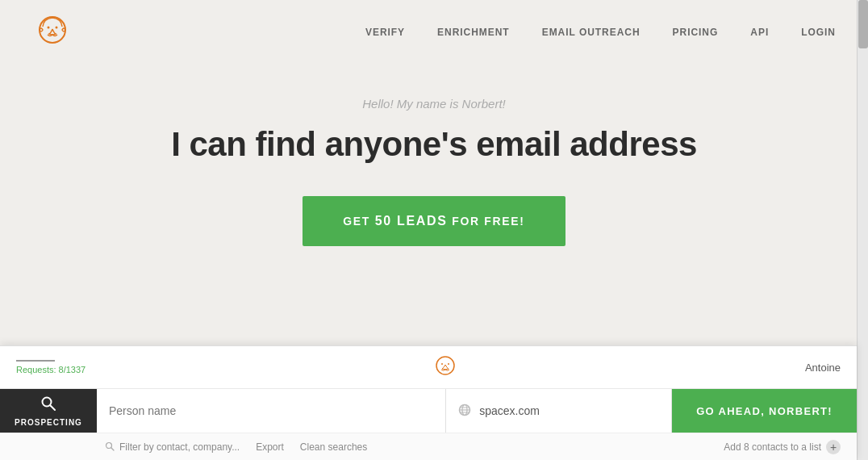  I want to click on export-button: Export, so click(269, 447).